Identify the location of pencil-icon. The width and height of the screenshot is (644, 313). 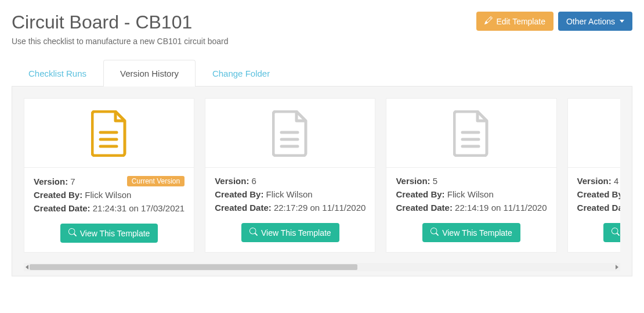
(489, 21).